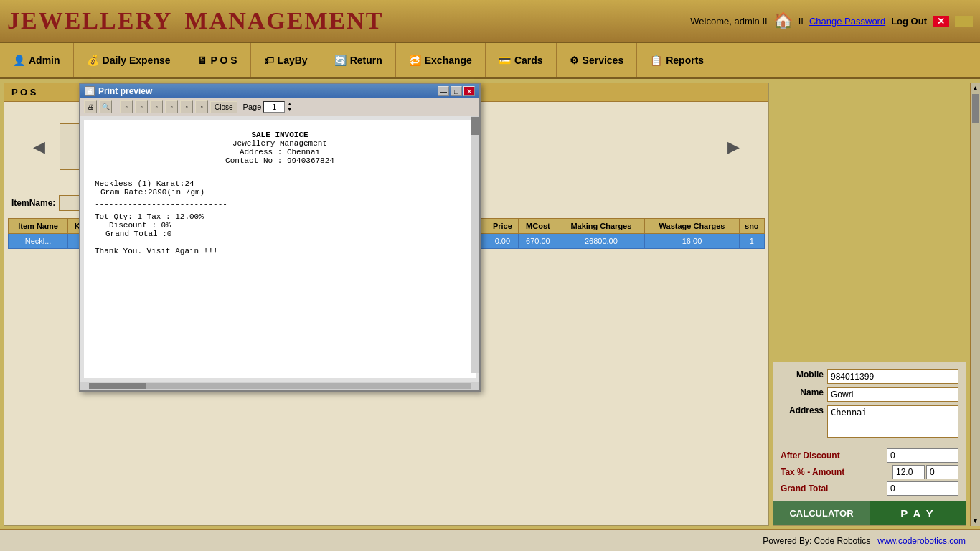 This screenshot has width=980, height=551. What do you see at coordinates (892, 377) in the screenshot?
I see `mobile-input` at bounding box center [892, 377].